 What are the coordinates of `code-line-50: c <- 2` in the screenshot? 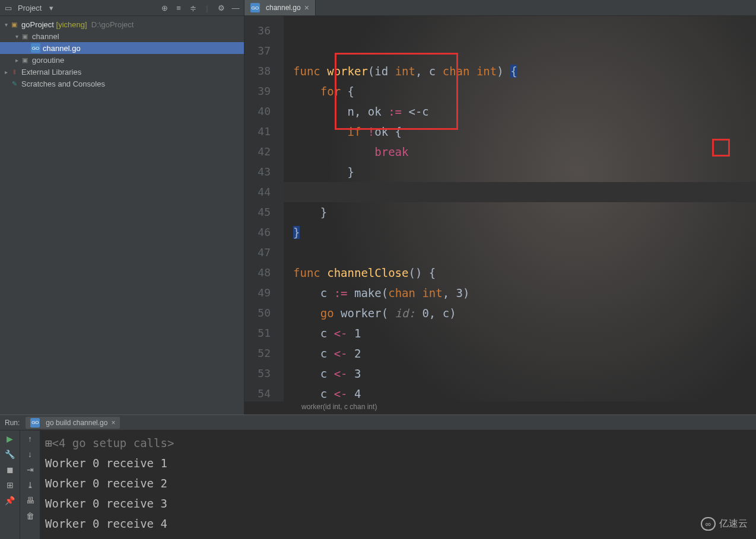 It's located at (327, 353).